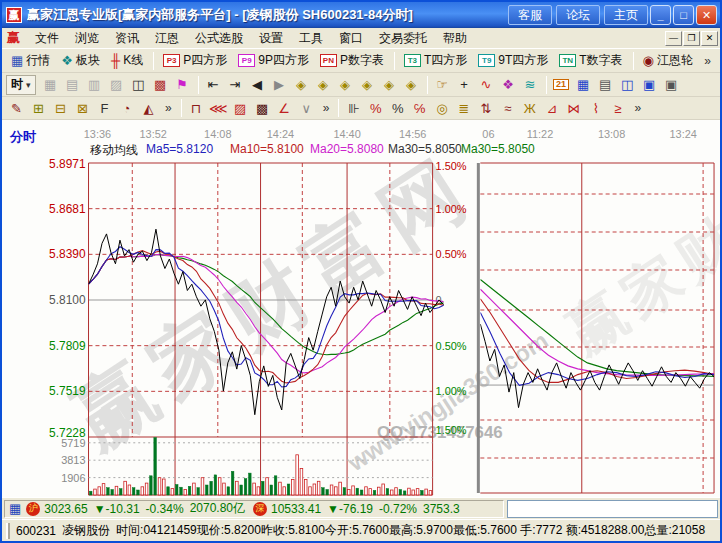  I want to click on fan-icon: ⋘, so click(218, 108).